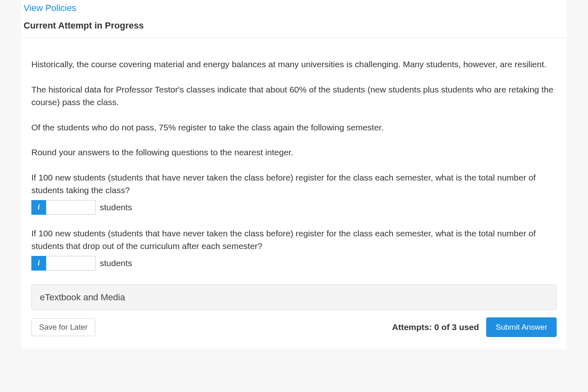 The height and width of the screenshot is (392, 588). Describe the element at coordinates (521, 327) in the screenshot. I see `submit-answer-button: Submit Answer` at that location.